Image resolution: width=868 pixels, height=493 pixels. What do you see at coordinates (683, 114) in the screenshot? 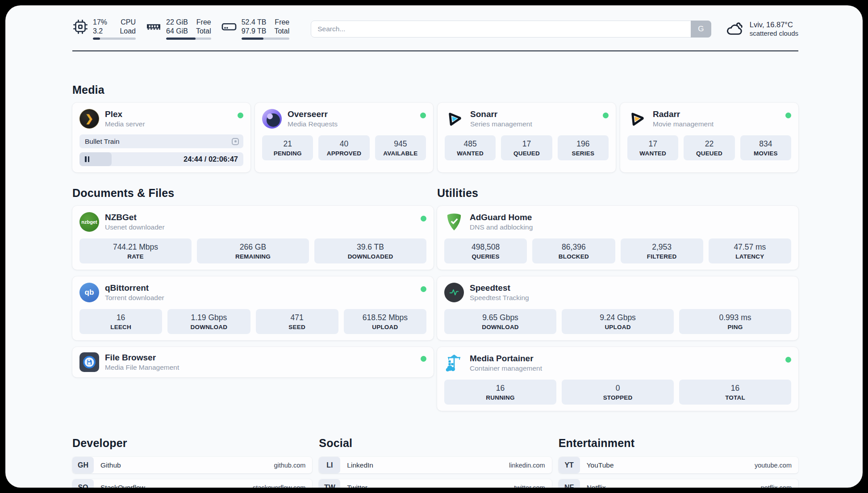
I see `app-name: Radarr` at bounding box center [683, 114].